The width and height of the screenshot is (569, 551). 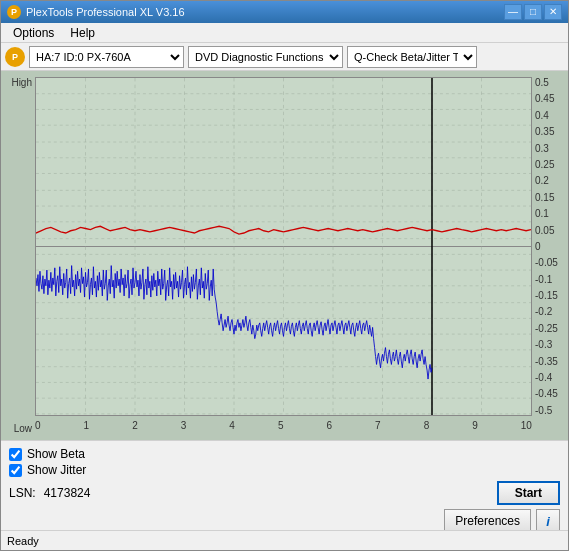 I want to click on status-text: Ready, so click(x=23, y=541).